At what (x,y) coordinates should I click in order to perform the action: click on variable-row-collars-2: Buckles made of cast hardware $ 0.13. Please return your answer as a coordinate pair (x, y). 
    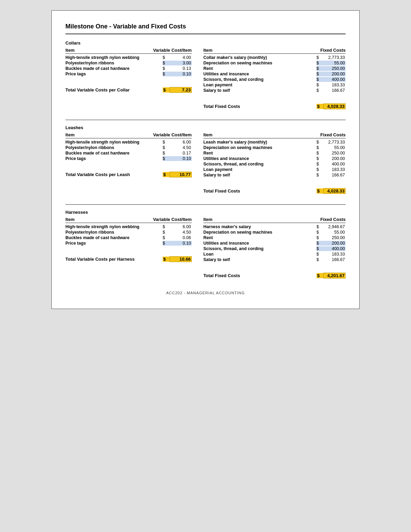
    Looking at the image, I should click on (129, 69).